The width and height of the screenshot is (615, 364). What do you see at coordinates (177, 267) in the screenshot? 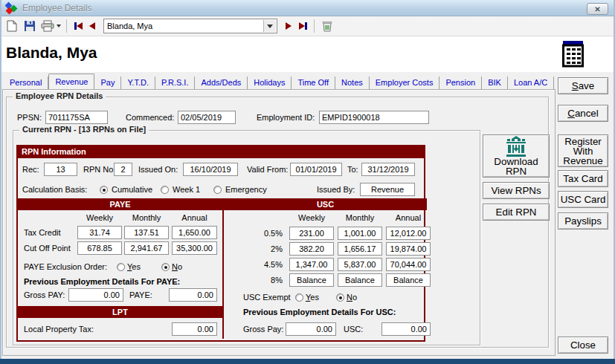
I see `paye-exclusion-no-label: No` at bounding box center [177, 267].